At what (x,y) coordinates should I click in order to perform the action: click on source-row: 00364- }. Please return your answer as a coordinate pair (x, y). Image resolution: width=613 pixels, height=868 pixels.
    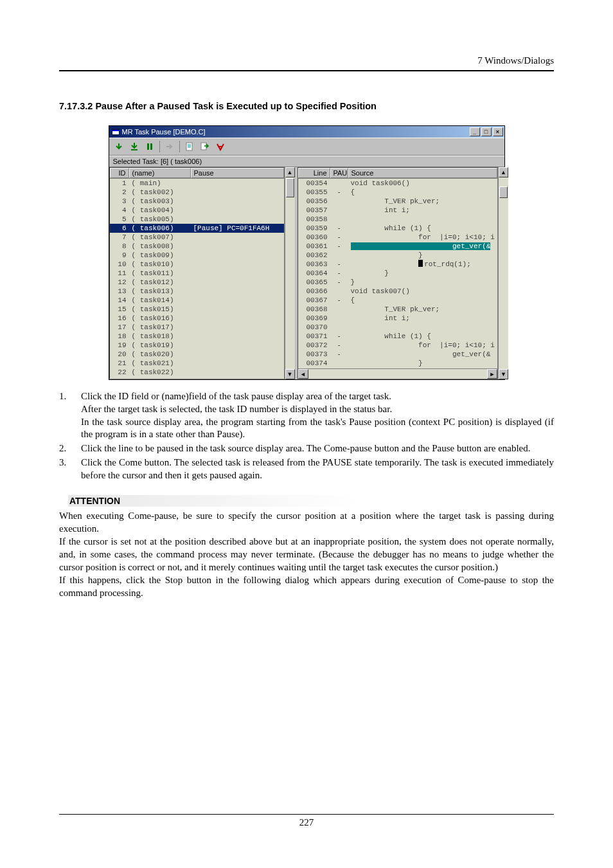
    Looking at the image, I should click on (398, 273).